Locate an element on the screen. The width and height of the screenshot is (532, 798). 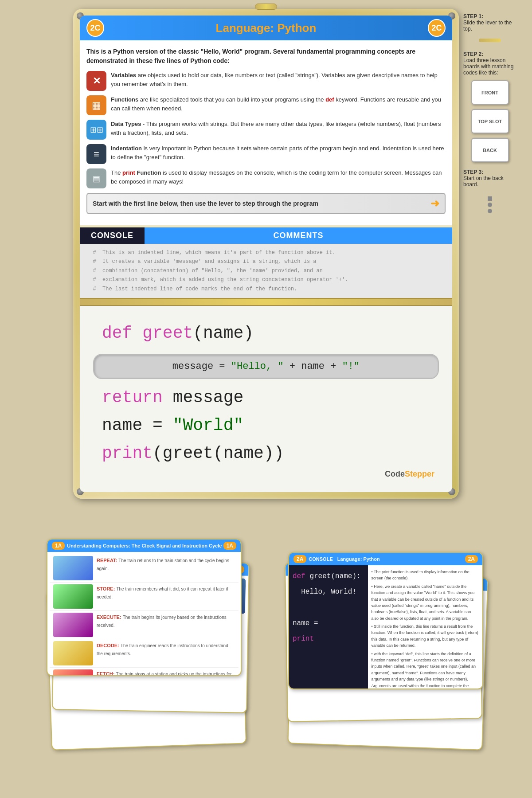
side-dots is located at coordinates (490, 205).